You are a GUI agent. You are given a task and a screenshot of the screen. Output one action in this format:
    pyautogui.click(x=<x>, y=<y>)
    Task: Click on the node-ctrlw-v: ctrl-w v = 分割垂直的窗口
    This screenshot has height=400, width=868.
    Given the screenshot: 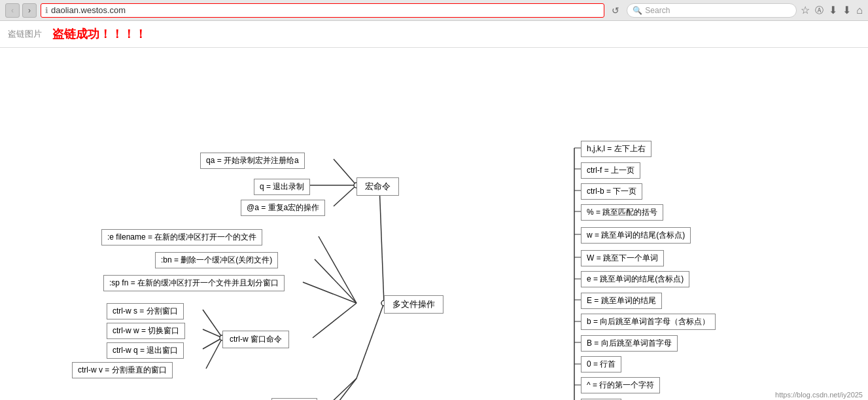 What is the action you would take?
    pyautogui.click(x=122, y=371)
    